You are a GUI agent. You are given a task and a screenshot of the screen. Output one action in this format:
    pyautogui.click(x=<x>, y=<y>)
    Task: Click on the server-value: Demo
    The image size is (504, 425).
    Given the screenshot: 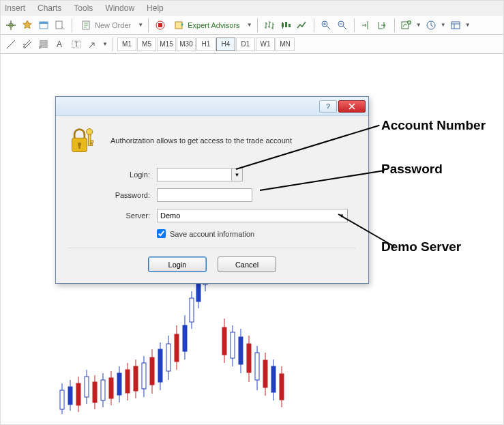 What is the action you would take?
    pyautogui.click(x=171, y=216)
    